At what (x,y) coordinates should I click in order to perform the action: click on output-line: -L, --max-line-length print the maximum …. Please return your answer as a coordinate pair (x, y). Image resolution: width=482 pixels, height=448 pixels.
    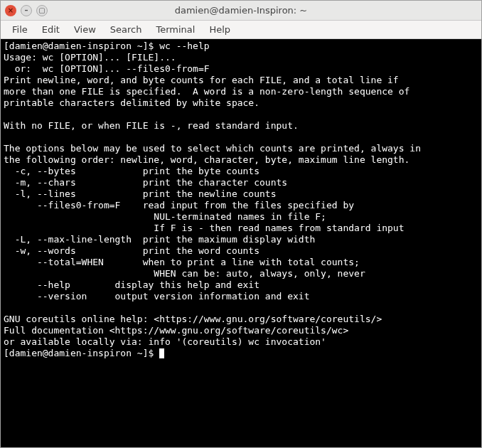
    Looking at the image, I should click on (159, 239).